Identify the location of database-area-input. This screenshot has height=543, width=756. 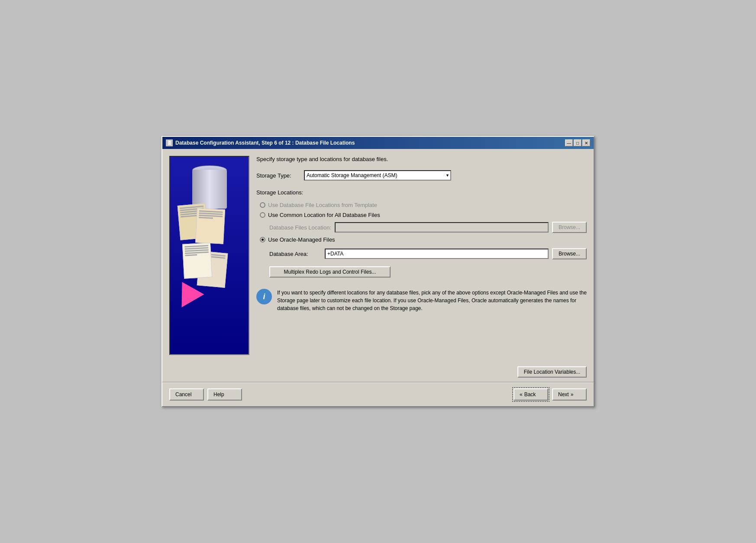
(436, 254).